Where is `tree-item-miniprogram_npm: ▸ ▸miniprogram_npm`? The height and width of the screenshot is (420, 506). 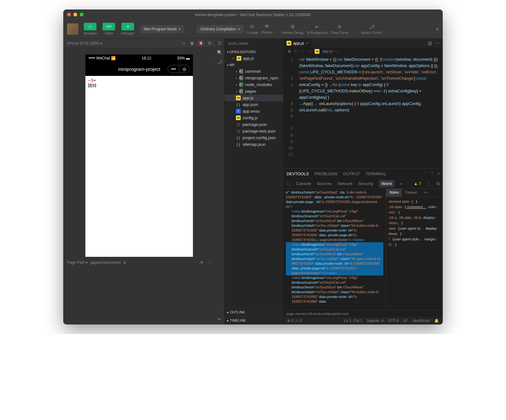 tree-item-miniprogram_npm: ▸ ▸miniprogram_npm is located at coordinates (254, 78).